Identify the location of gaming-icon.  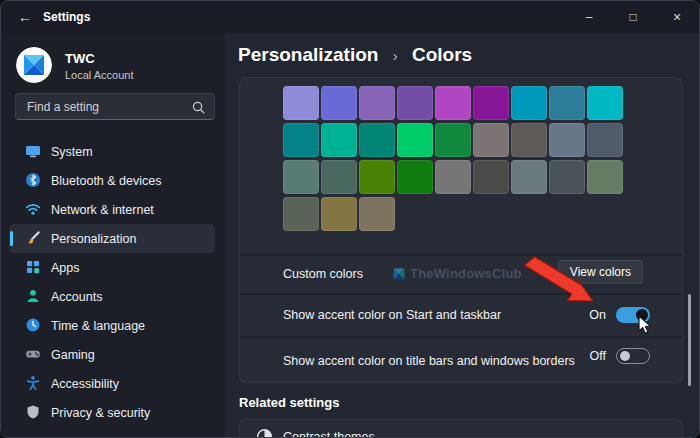
(33, 354).